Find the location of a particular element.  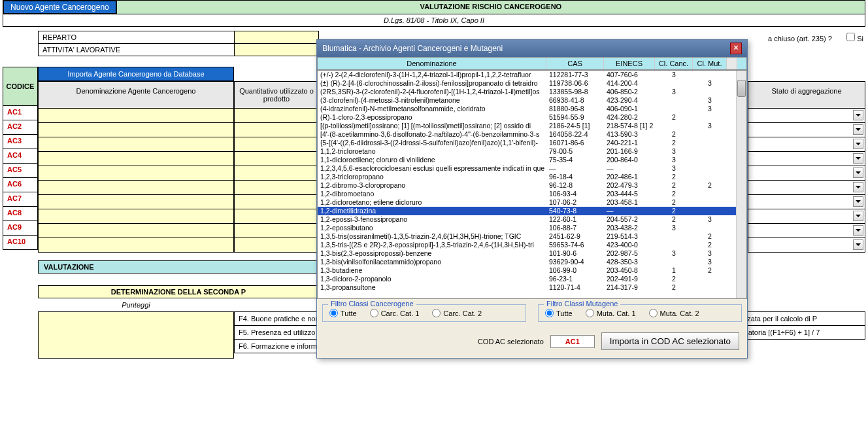

codice-cell: AC1 is located at coordinates (20, 113).